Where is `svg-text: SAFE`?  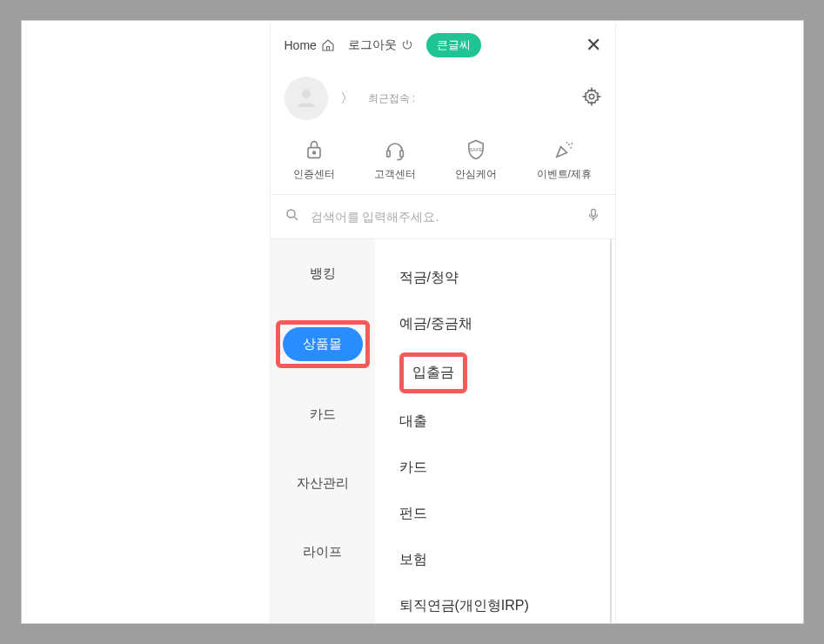
svg-text: SAFE is located at coordinates (477, 150).